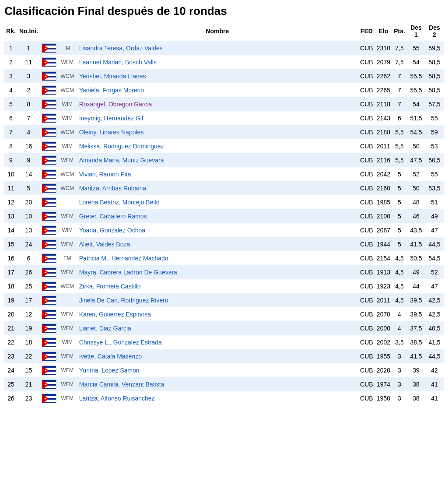 This screenshot has height=499, width=448. Describe the element at coordinates (11, 286) in the screenshot. I see `cell-rk: 18` at that location.